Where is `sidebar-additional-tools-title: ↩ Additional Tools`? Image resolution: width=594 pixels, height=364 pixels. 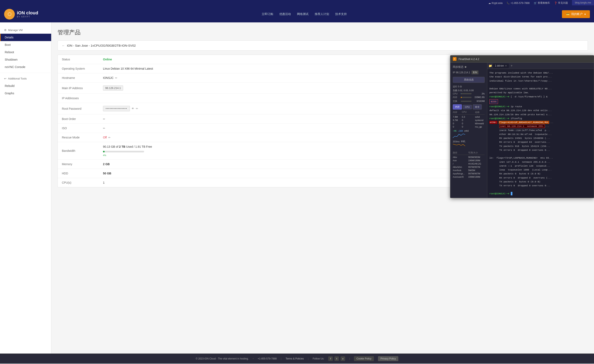
sidebar-additional-tools-title: ↩ Additional Tools is located at coordinates (26, 79).